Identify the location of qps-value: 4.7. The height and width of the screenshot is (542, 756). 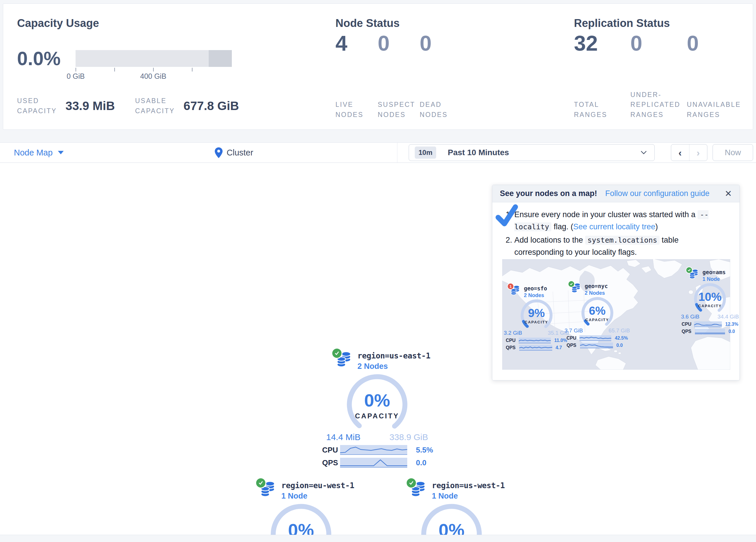
(559, 348).